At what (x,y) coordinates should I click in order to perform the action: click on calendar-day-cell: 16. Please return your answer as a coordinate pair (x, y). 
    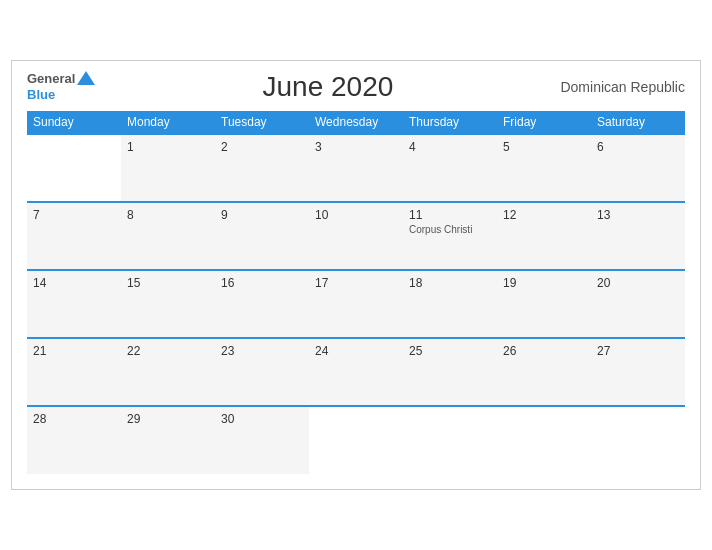
    Looking at the image, I should click on (262, 304).